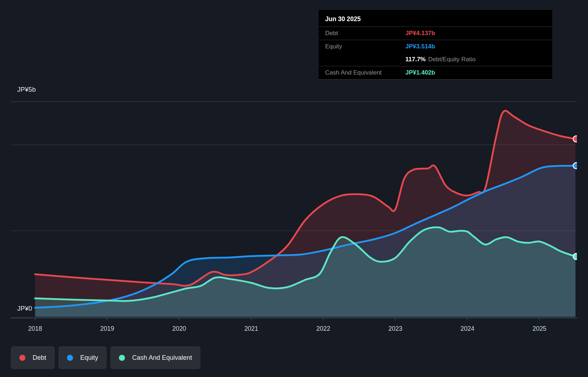 This screenshot has width=588, height=377. I want to click on tooltip-cash-value: JP¥1.402b, so click(420, 73).